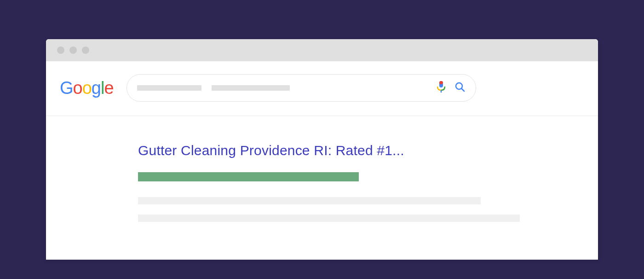 The height and width of the screenshot is (279, 644). Describe the element at coordinates (282, 88) in the screenshot. I see `search-query-placeholder` at that location.